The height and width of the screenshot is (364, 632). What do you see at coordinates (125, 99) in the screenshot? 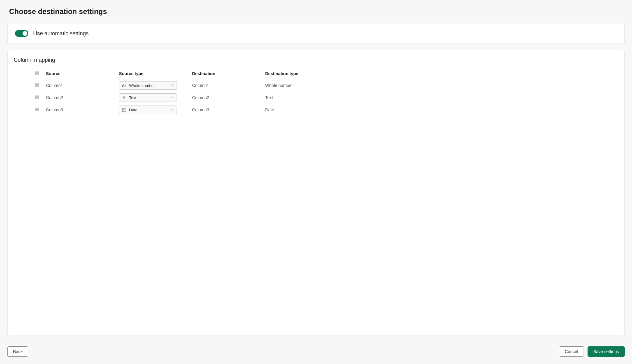
I see `svg-text: C` at bounding box center [125, 99].